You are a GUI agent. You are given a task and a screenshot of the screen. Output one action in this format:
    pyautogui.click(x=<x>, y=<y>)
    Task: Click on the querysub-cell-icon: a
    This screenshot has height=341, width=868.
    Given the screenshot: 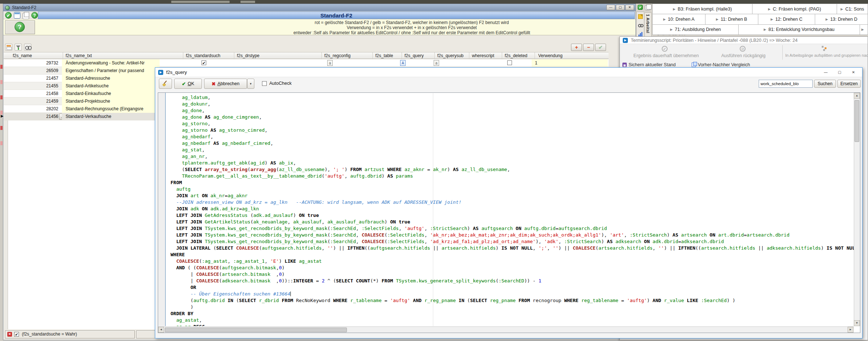 What is the action you would take?
    pyautogui.click(x=437, y=63)
    